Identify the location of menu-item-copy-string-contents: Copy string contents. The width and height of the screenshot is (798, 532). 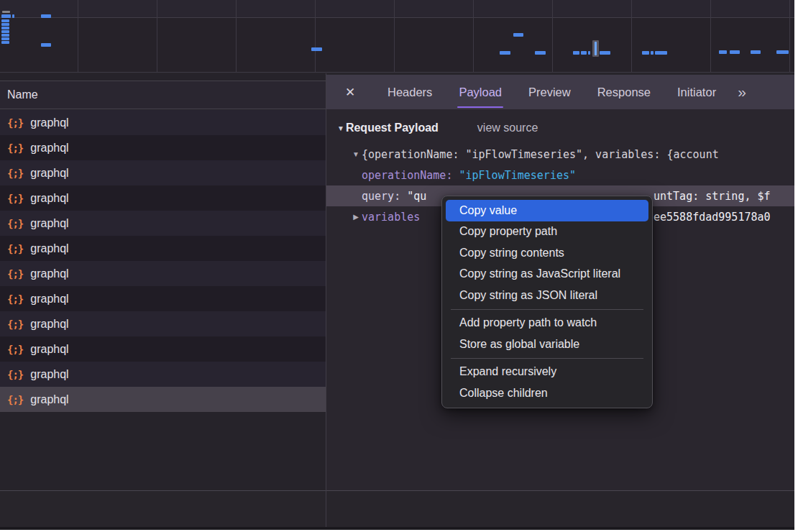
(547, 253).